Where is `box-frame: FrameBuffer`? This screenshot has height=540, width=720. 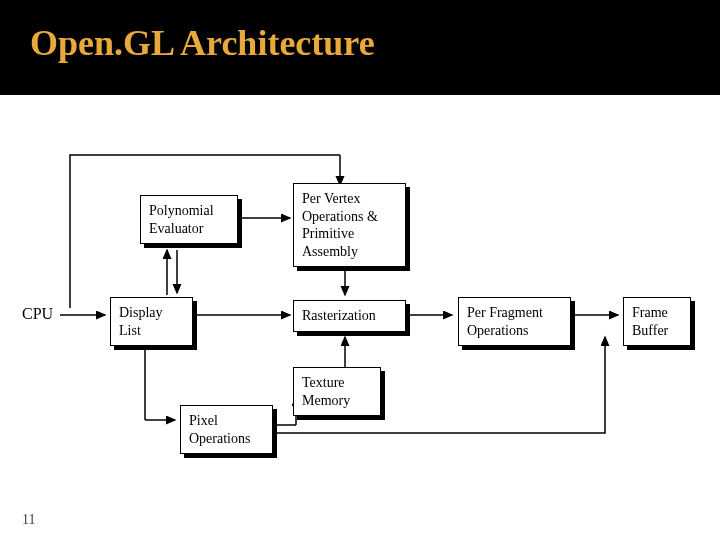
box-frame: FrameBuffer is located at coordinates (657, 322).